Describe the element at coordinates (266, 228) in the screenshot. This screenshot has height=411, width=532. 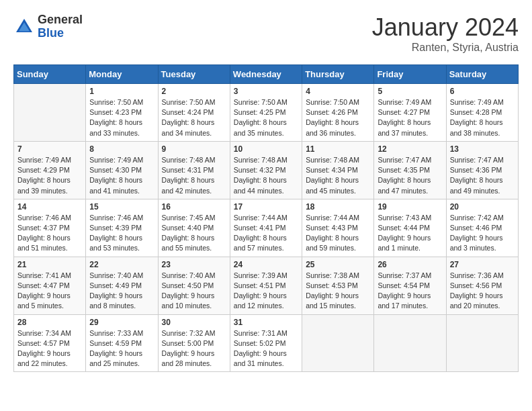
I see `calendar-cell: 17Sunrise: 7:44 AMSunset: 4:41 PMDayligh…` at that location.